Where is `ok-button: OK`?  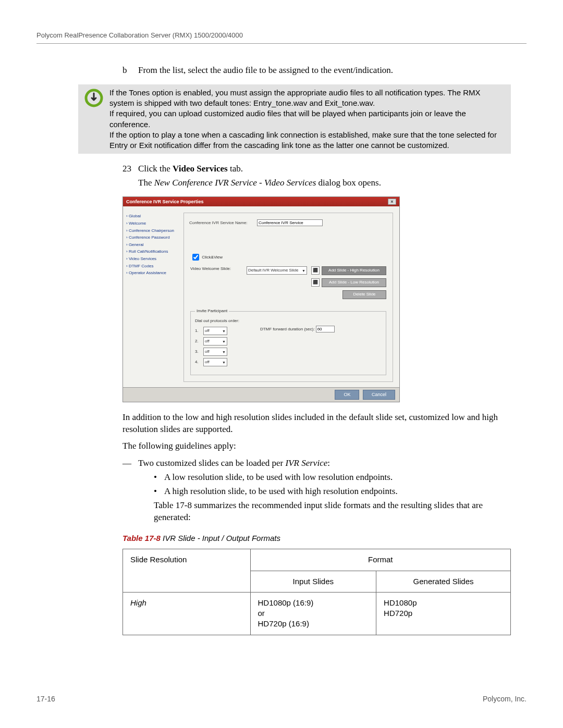 ok-button: OK is located at coordinates (347, 394).